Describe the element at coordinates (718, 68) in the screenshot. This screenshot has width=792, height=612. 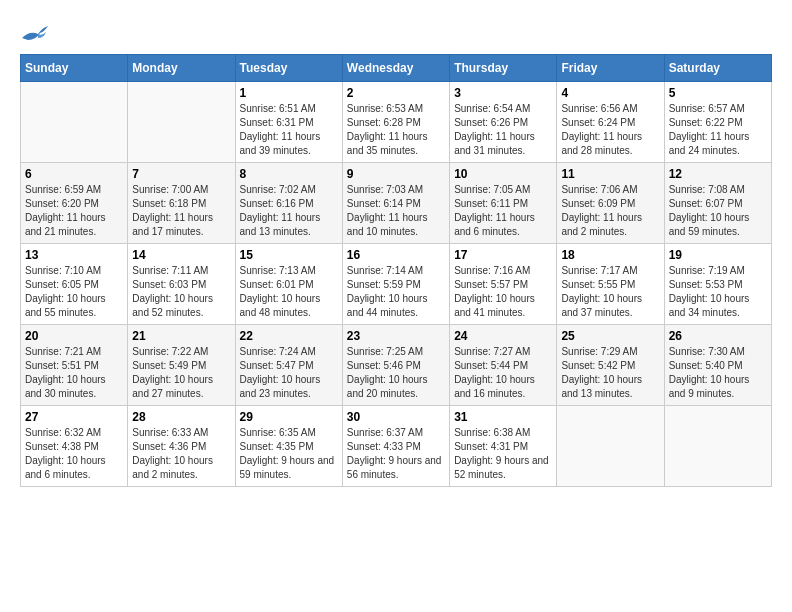
I see `day-header-saturday: Saturday` at that location.